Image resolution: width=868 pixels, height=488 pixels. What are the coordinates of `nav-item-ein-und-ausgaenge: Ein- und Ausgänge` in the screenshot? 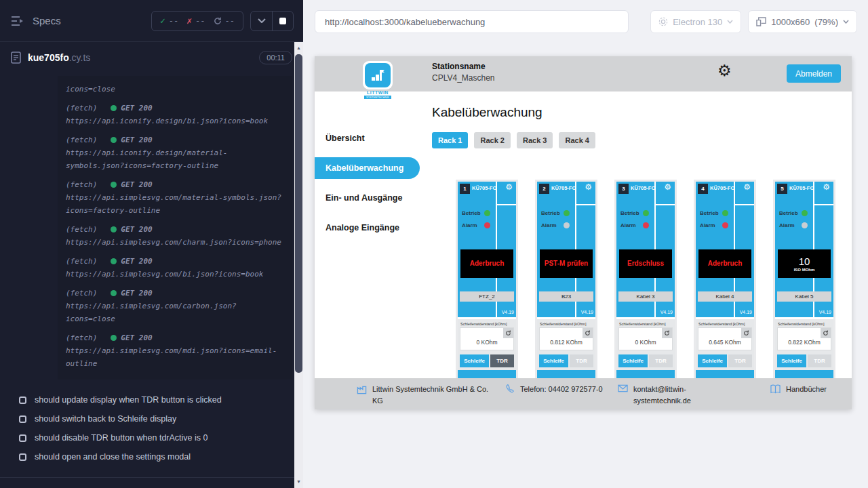 It's located at (369, 198).